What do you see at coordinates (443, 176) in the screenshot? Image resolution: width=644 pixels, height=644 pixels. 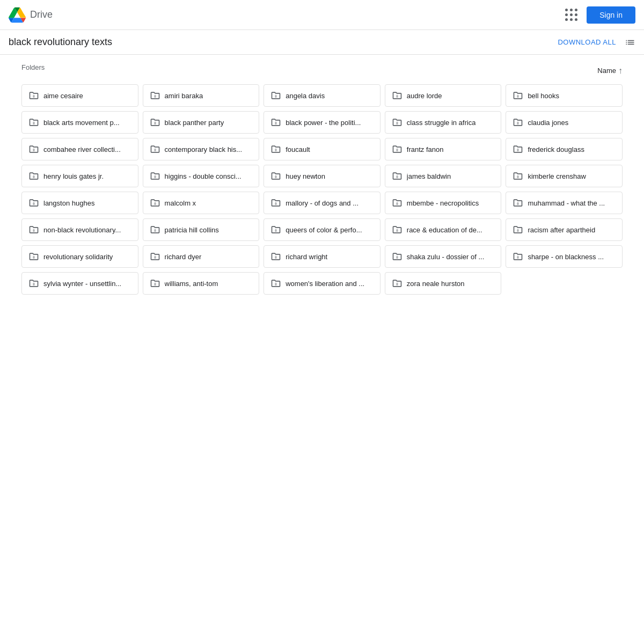 I see `folder-item: james baldwin` at bounding box center [443, 176].